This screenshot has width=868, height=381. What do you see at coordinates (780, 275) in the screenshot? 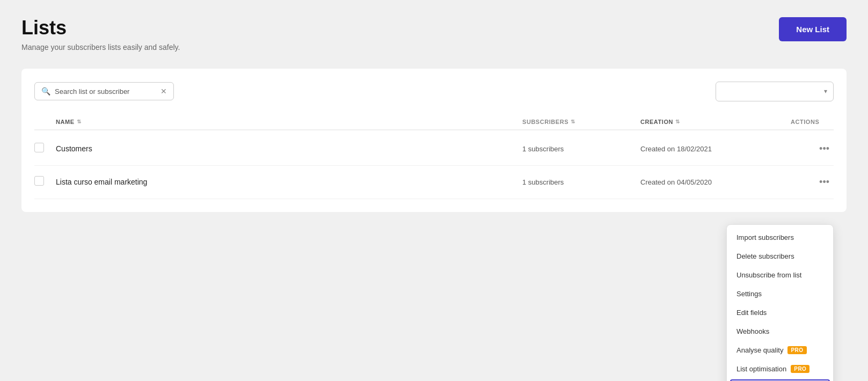
I see `dropdown-item-unsubscribe: Unsubscribe from list` at bounding box center [780, 275].